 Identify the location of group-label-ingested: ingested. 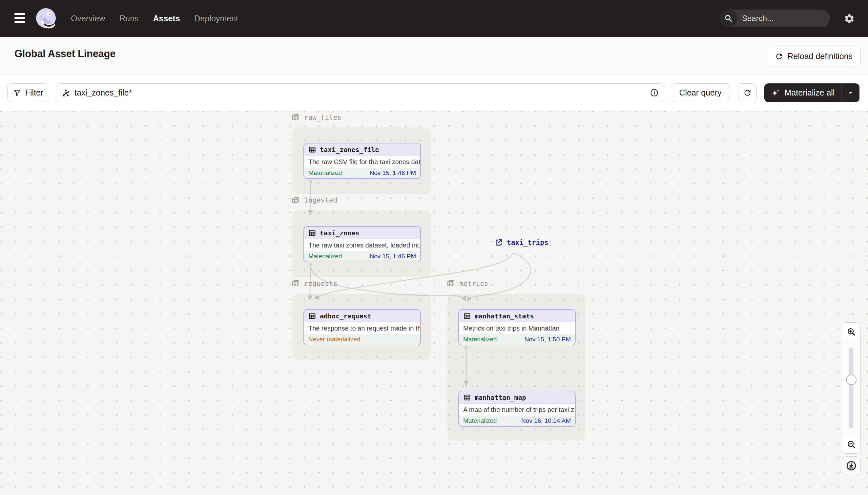
(314, 200).